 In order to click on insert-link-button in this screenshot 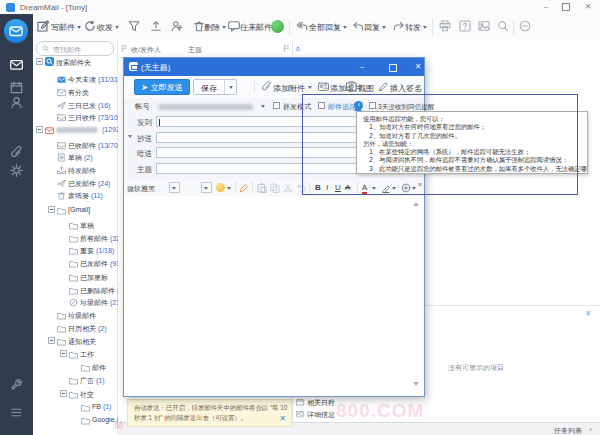, I will do `click(406, 188)`.